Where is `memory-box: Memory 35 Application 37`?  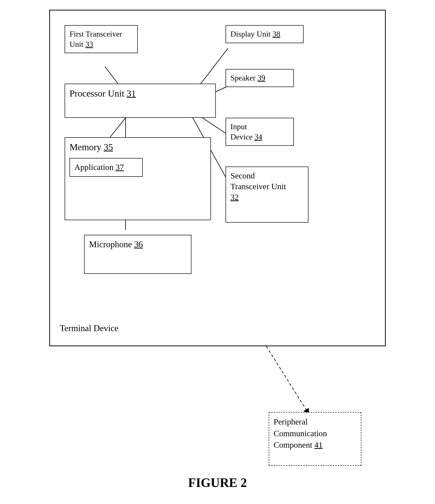 memory-box: Memory 35 Application 37 is located at coordinates (138, 179).